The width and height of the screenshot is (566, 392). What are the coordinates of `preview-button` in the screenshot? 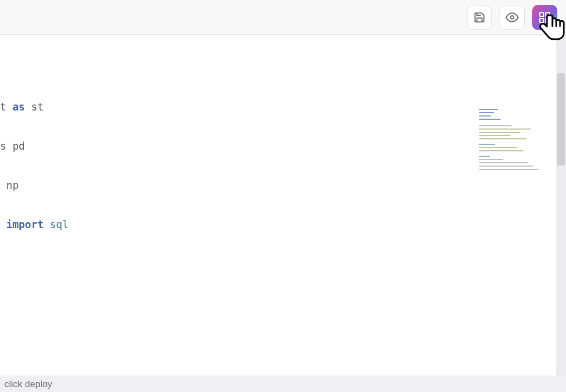 It's located at (512, 17).